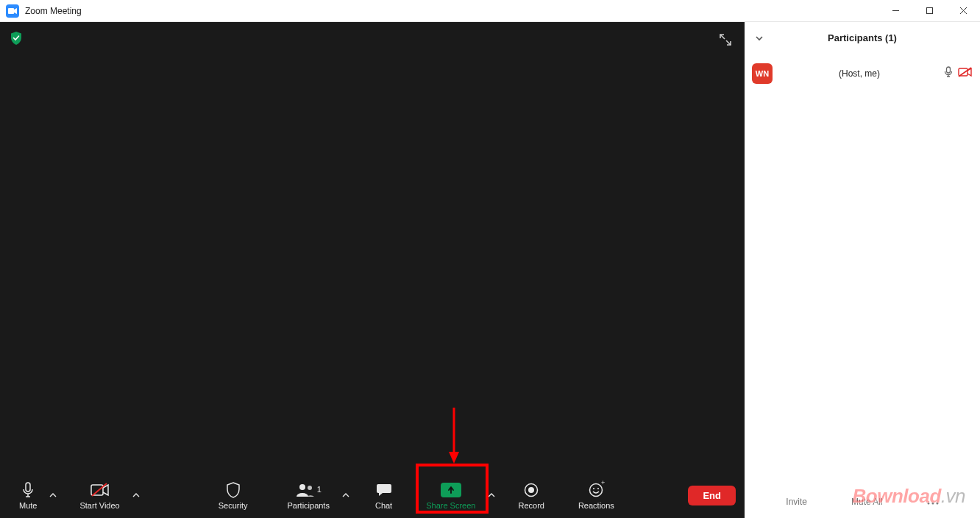 This screenshot has height=518, width=980. I want to click on titlebar: Zoom Meeting, so click(490, 11).